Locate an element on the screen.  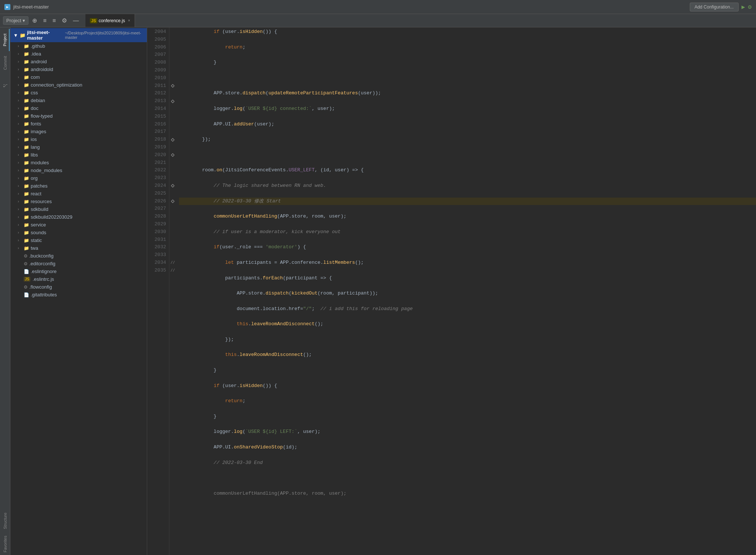
tree-item-fonts: ›📁fonts is located at coordinates (78, 124).